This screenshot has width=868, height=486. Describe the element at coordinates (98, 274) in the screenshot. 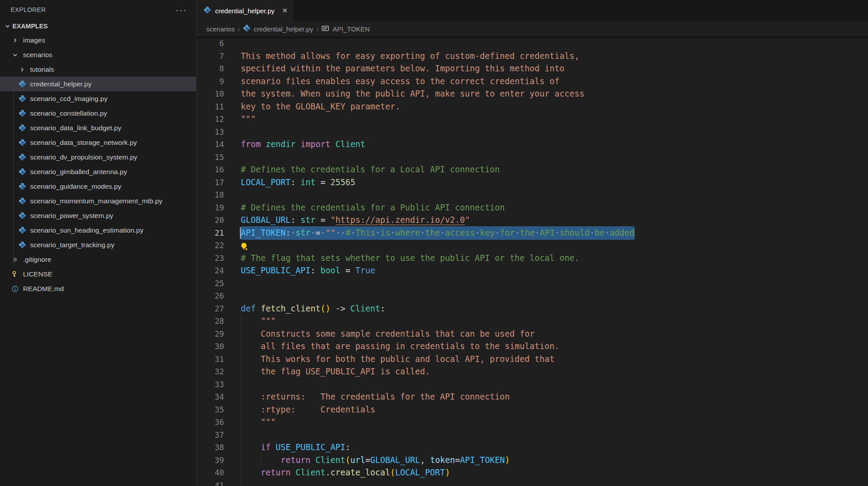

I see `sidebar-item-license: LICENSE` at that location.